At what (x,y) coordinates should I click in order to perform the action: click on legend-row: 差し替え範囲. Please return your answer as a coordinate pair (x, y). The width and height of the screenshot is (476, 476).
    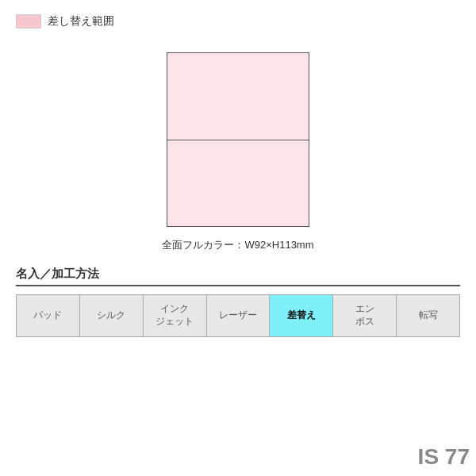
    Looking at the image, I should click on (238, 21).